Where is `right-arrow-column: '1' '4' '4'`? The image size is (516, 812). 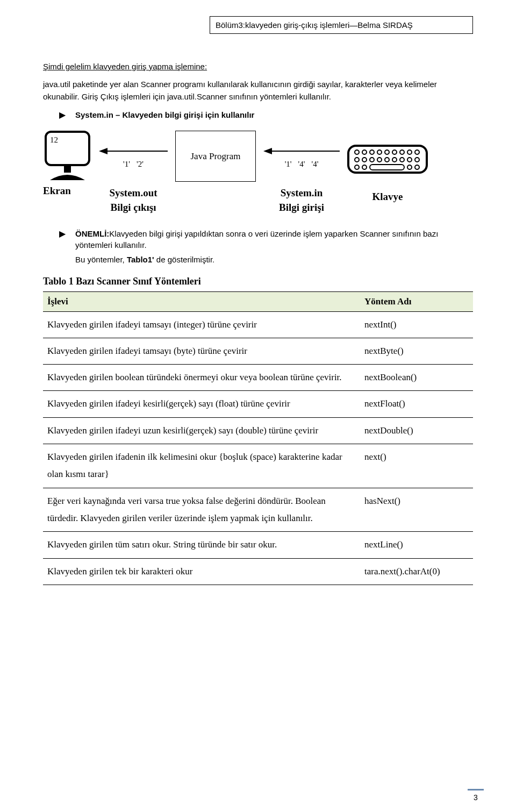 right-arrow-column: '1' '4' '4' is located at coordinates (302, 158).